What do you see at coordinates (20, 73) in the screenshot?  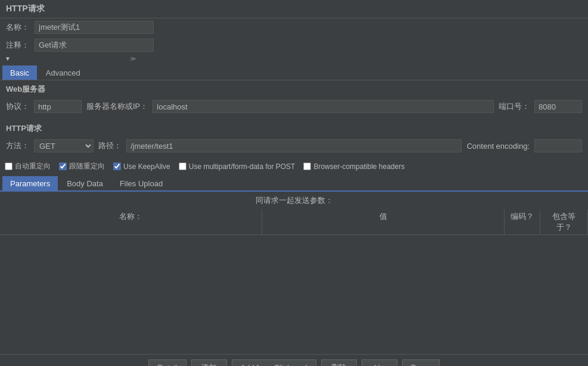 I see `tab-basic: Basic` at bounding box center [20, 73].